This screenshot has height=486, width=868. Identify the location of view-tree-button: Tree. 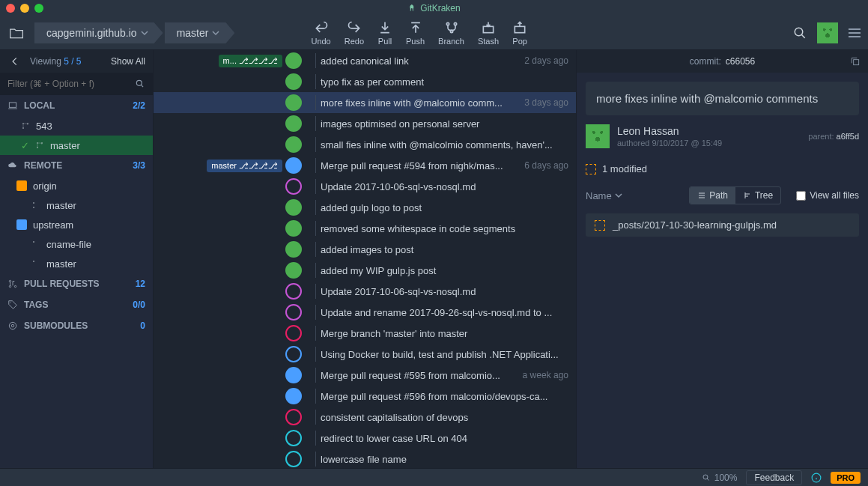
(758, 195).